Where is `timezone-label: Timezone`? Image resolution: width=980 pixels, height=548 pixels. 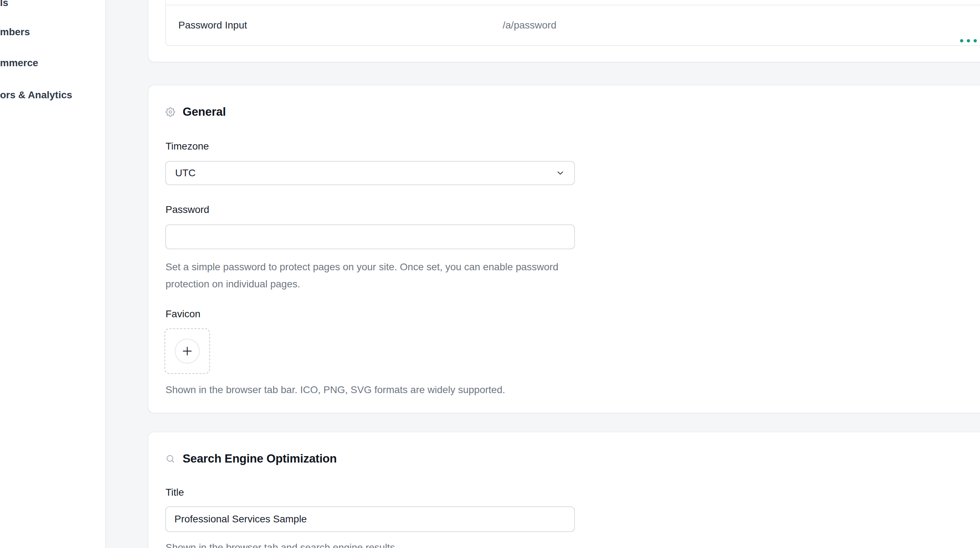
timezone-label: Timezone is located at coordinates (187, 146).